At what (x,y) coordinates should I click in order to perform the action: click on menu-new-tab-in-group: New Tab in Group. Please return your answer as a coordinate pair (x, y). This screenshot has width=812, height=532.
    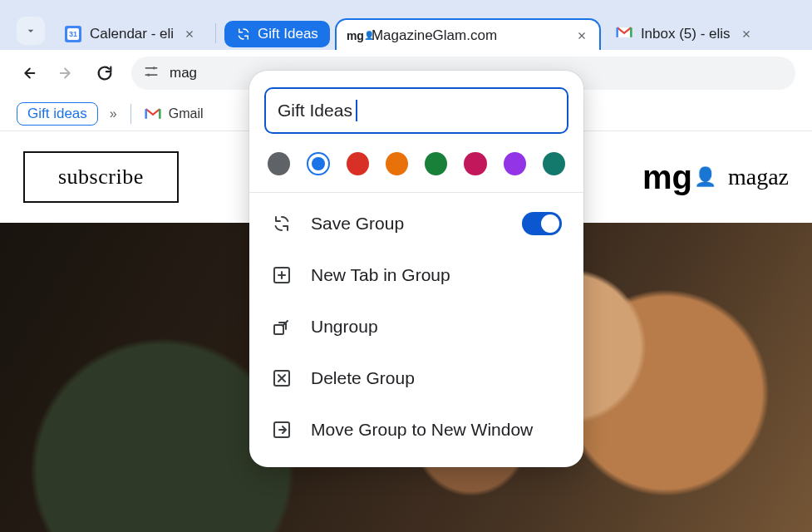
    Looking at the image, I should click on (416, 275).